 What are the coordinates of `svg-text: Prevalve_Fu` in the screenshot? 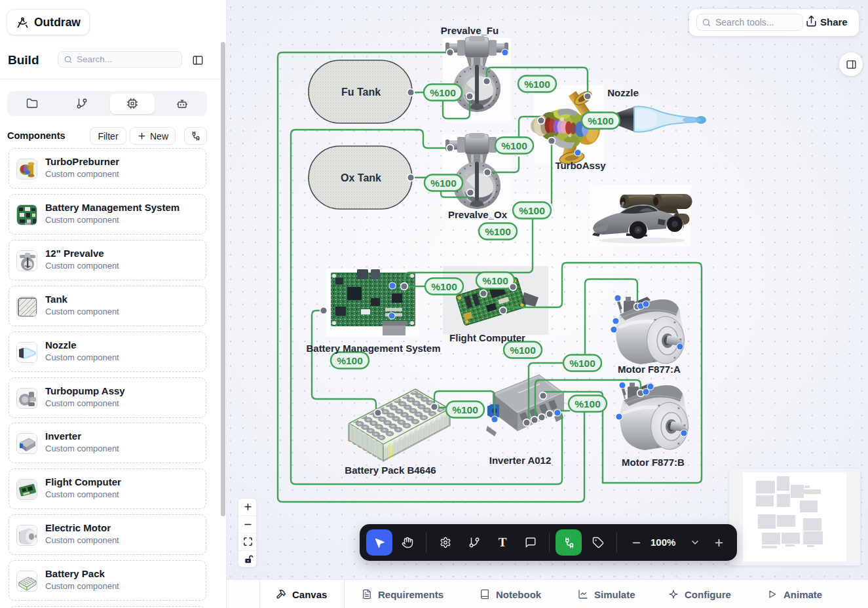 It's located at (470, 30).